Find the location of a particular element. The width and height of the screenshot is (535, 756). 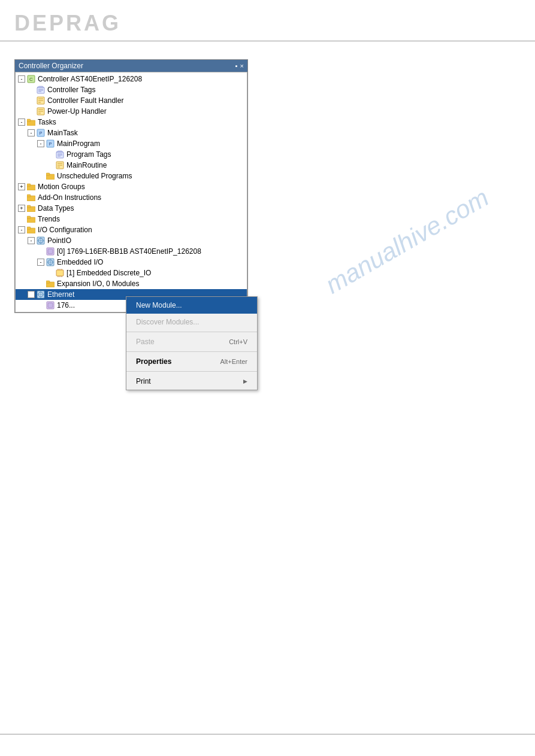

tree-item-ctrl_tags: Controller Tags is located at coordinates (131, 90).